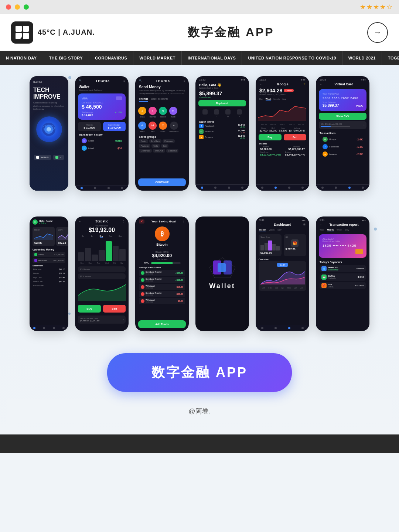 This screenshot has height=532, width=399. What do you see at coordinates (212, 58) in the screenshot?
I see `nav-item-4: INTERNATIONAL DAYS` at bounding box center [212, 58].